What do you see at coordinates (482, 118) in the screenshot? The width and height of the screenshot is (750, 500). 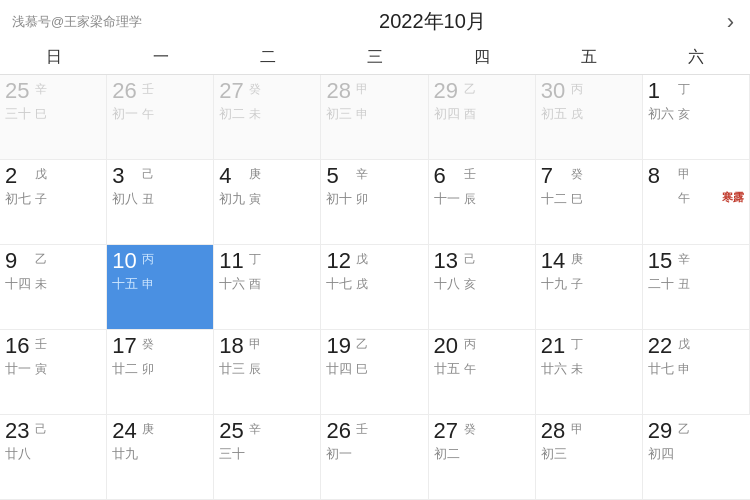 I see `day-cell: 29乙初四酉` at bounding box center [482, 118].